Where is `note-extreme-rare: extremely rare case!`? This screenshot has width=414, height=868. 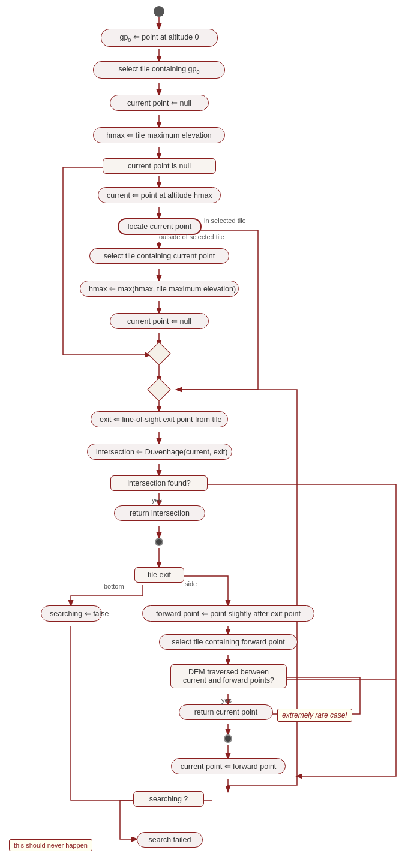 note-extreme-rare: extremely rare case! is located at coordinates (314, 715).